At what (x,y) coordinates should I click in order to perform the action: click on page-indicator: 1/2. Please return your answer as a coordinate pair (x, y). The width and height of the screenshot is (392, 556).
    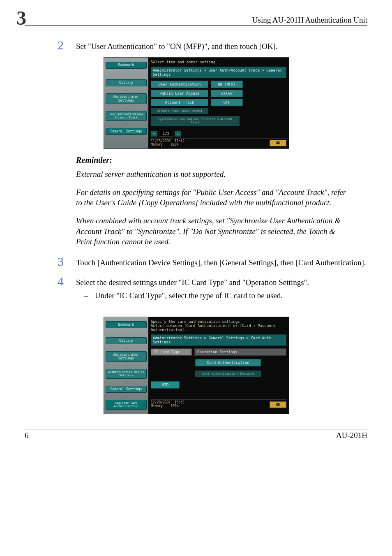
    Looking at the image, I should click on (166, 134).